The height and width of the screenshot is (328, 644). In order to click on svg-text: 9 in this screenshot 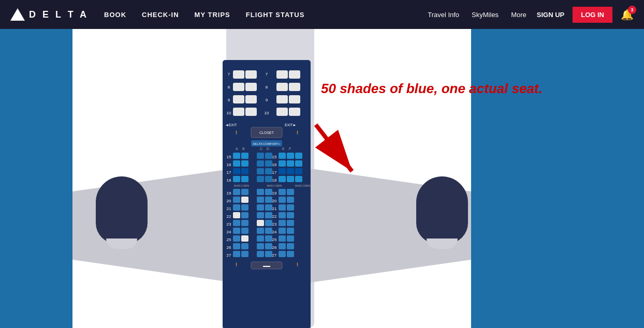, I will do `click(229, 100)`.